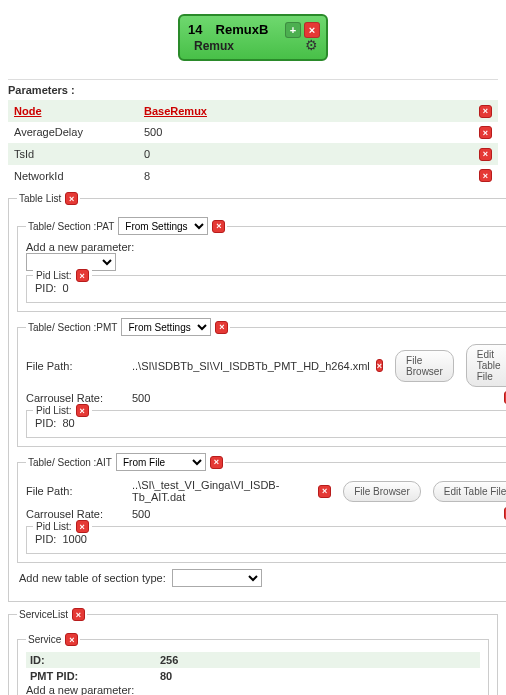 The width and height of the screenshot is (506, 695). I want to click on parameters-title: Parameters :, so click(253, 90).